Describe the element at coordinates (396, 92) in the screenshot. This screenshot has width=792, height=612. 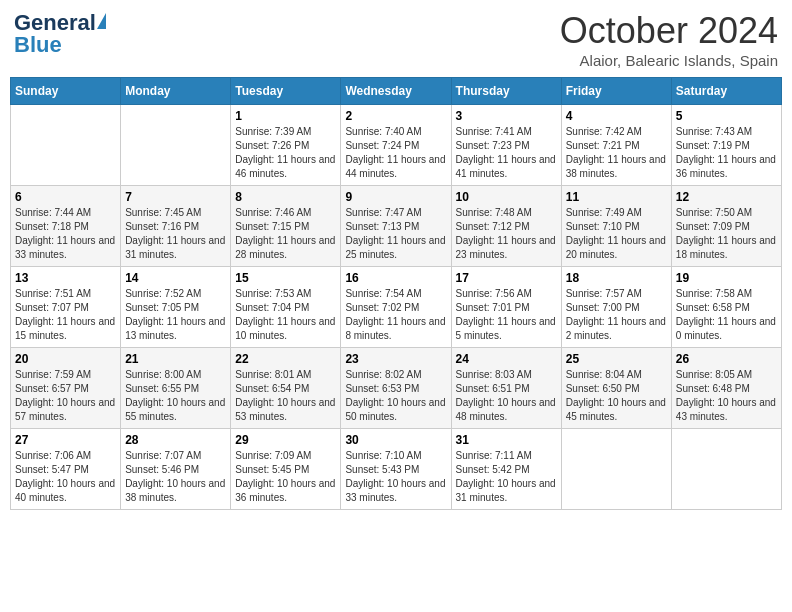
I see `header-day-wednesday: Wednesday` at that location.